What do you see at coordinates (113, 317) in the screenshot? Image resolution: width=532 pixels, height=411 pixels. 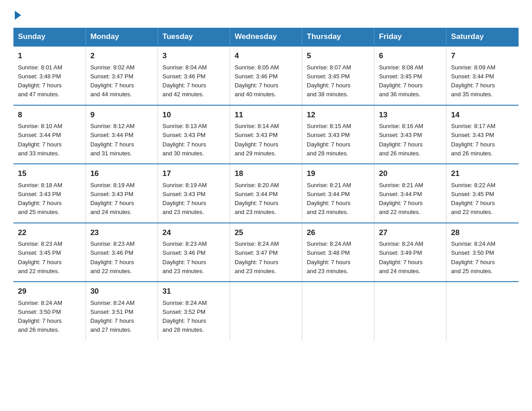 I see `day-info: Sunrise: 8:24 AMSunset: 3:51 PMDaylight:…` at bounding box center [113, 317].